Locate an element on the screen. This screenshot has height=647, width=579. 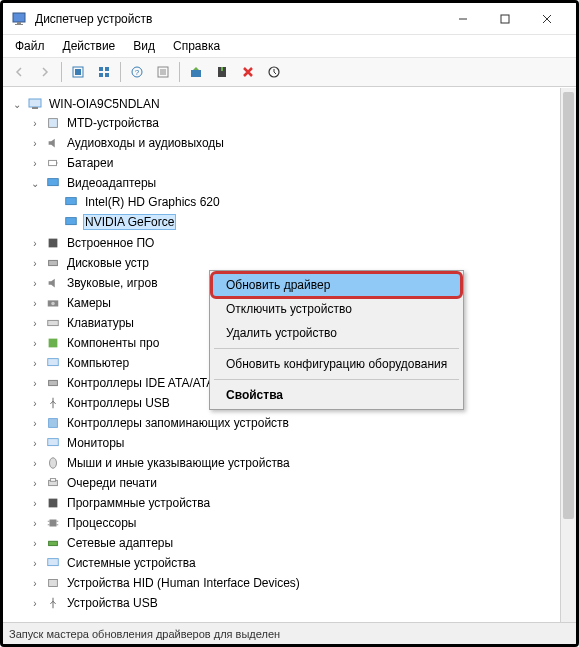
tree-label: Батареи is located at coordinates (90, 163).